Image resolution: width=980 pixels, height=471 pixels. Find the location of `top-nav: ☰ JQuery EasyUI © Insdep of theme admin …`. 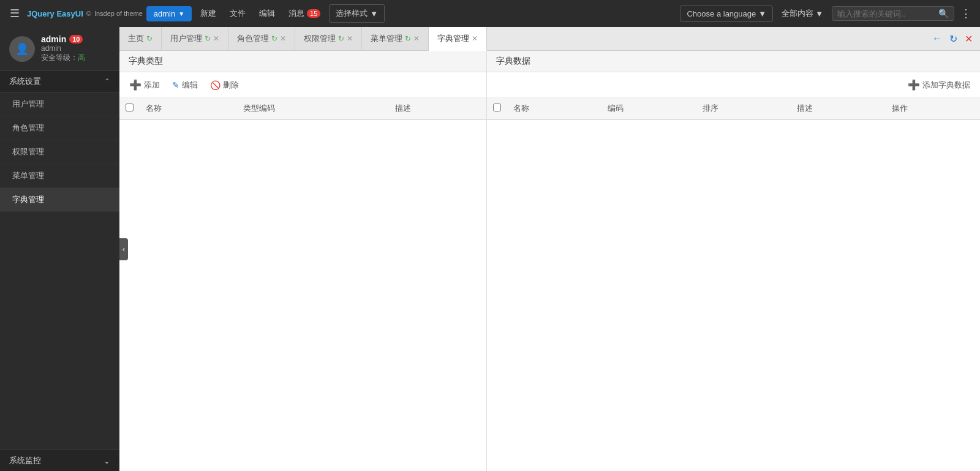

top-nav: ☰ JQuery EasyUI © Insdep of theme admin … is located at coordinates (490, 13).